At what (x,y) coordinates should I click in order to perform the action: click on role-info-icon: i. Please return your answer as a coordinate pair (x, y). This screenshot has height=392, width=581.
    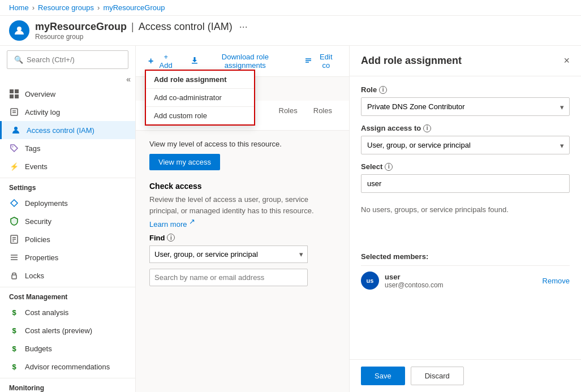
    Looking at the image, I should click on (383, 90).